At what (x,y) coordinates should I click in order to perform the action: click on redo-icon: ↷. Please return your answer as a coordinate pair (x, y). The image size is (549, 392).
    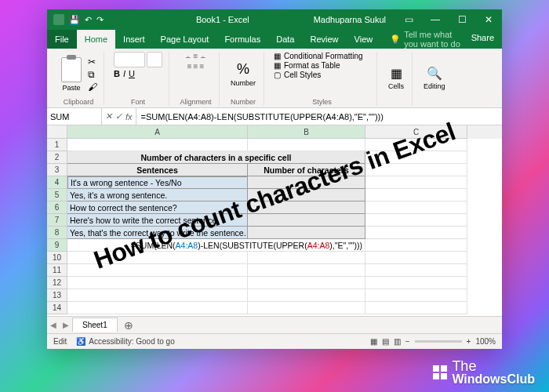
    Looking at the image, I should click on (100, 20).